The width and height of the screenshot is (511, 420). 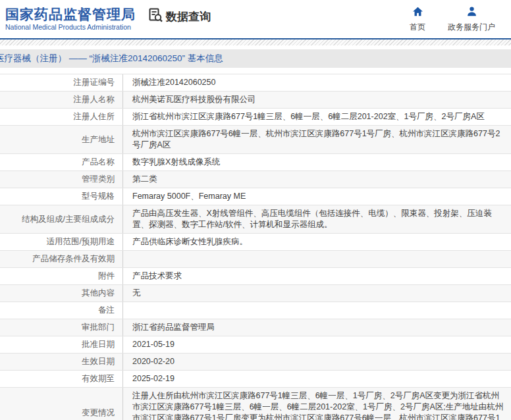 I want to click on table-row: 型号规格Femaray 5000F、Femaray ME, so click(x=256, y=197).